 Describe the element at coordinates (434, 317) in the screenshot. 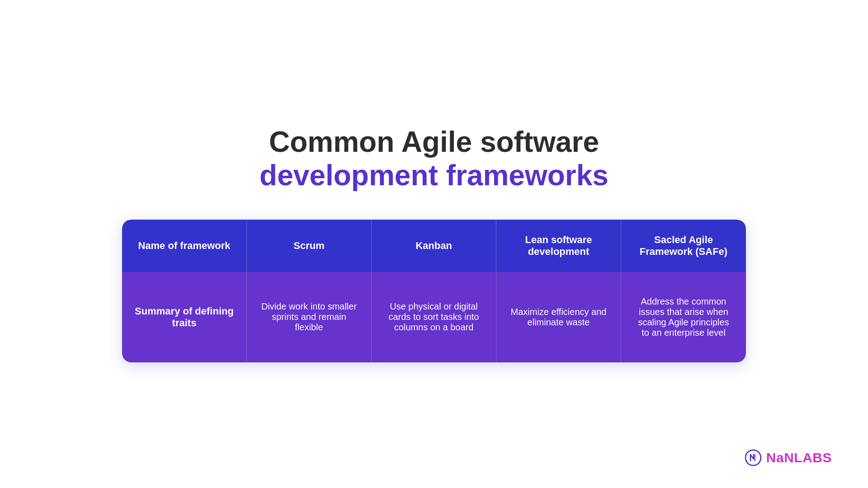

I see `body-cell-kanban: Use physical or digital cards to sort ta…` at that location.